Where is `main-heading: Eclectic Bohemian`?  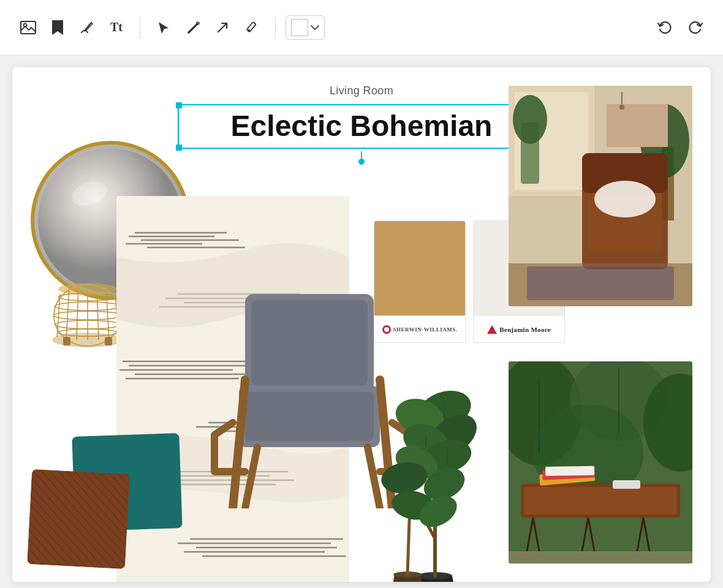 main-heading: Eclectic Bohemian is located at coordinates (362, 126).